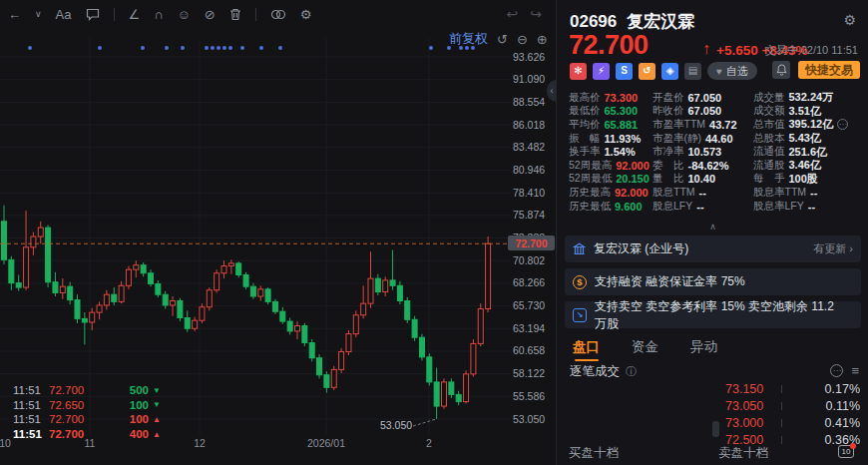  What do you see at coordinates (712, 281) in the screenshot?
I see `banner-dollar-circle-icon: $支持融资 融资保证金率 75%` at bounding box center [712, 281].